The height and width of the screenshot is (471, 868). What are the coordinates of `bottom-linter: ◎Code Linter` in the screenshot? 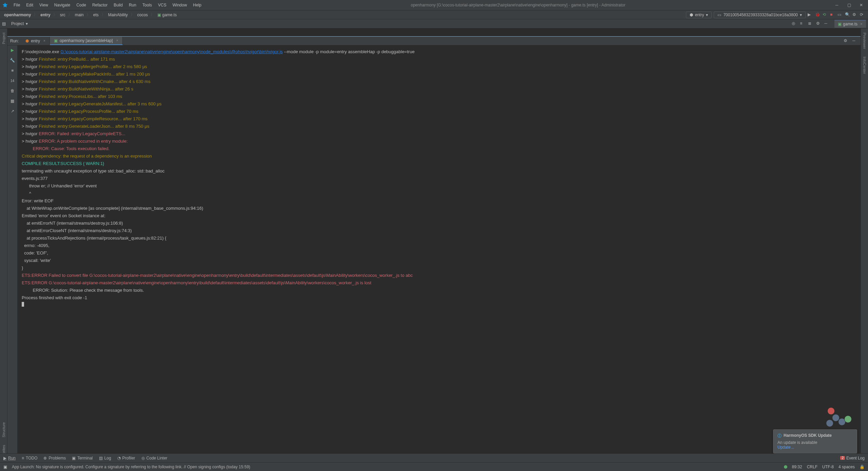 It's located at (155, 458).